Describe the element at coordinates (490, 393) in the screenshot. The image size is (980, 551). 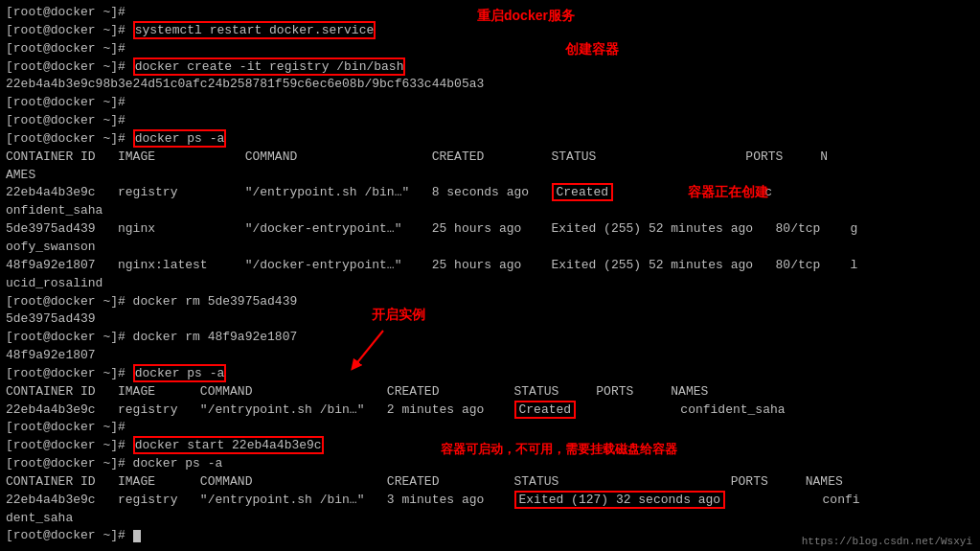
I see `line-header-2: CONTAINER ID IMAGE COMMAND CREATED STATU…` at that location.